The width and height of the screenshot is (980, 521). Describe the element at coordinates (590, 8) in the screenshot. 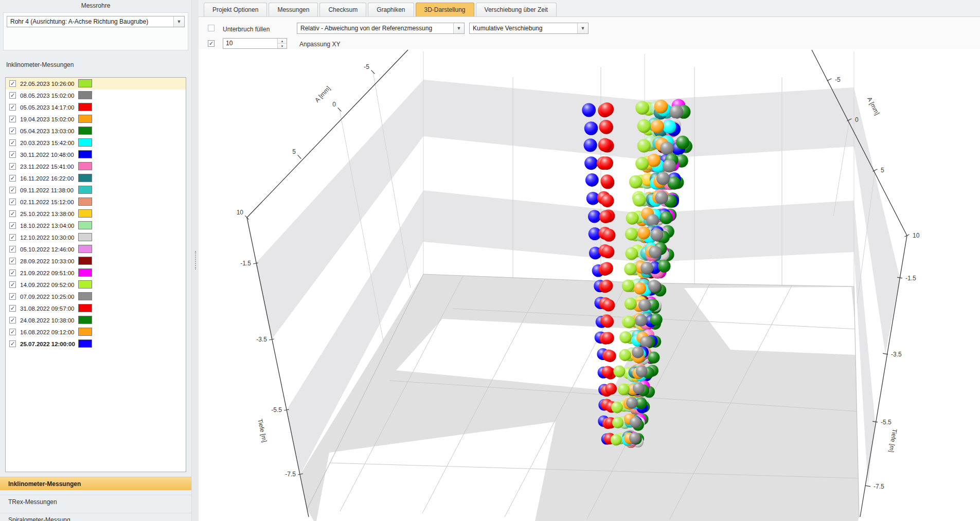

I see `tab-bar: Projekt OptionenMessungenChecksumGraphik…` at that location.